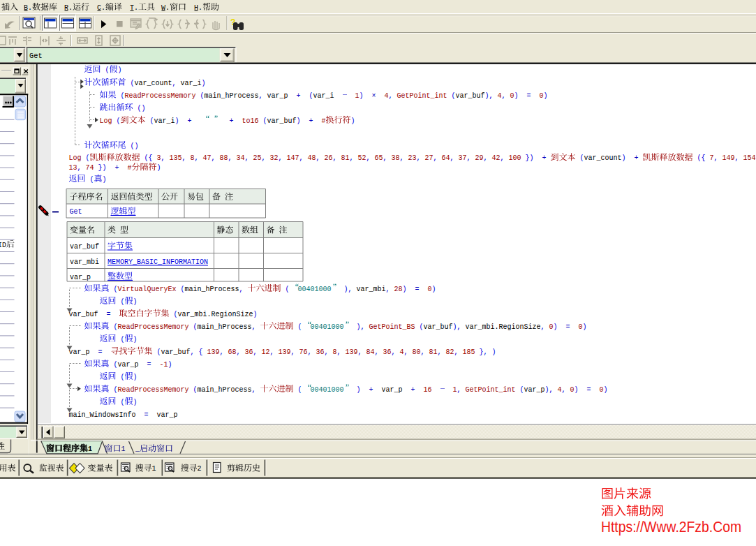  I want to click on svg-text: var_mbi, so click(371, 289).